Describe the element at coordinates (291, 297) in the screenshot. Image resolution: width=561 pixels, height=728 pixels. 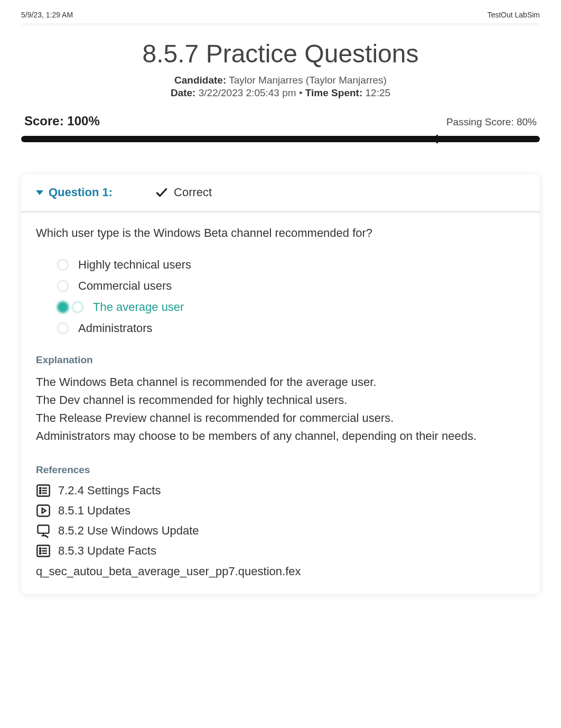
I see `options-list: Highly technical users Commercial users …` at that location.